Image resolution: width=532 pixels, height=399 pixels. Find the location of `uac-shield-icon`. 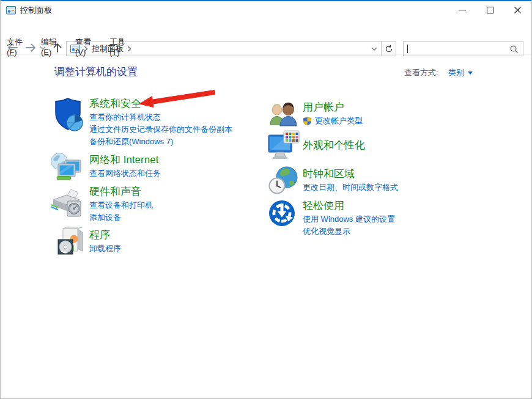

uac-shield-icon is located at coordinates (307, 121).